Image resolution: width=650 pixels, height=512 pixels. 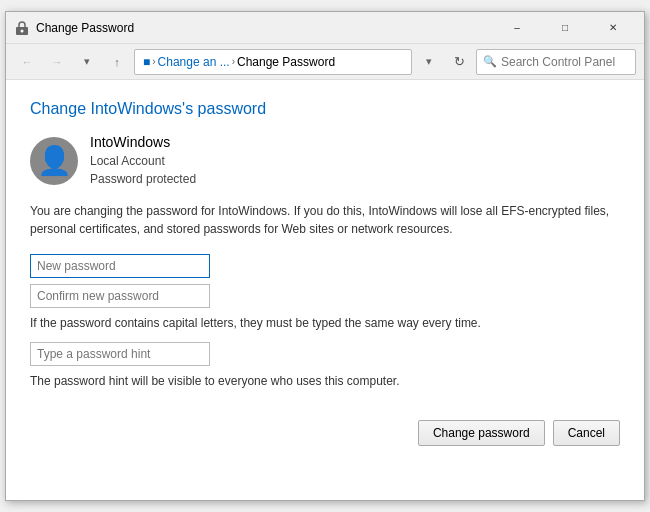 What do you see at coordinates (325, 161) in the screenshot?
I see `user-info: 👤 IntoWindows Local Account Password pro…` at bounding box center [325, 161].